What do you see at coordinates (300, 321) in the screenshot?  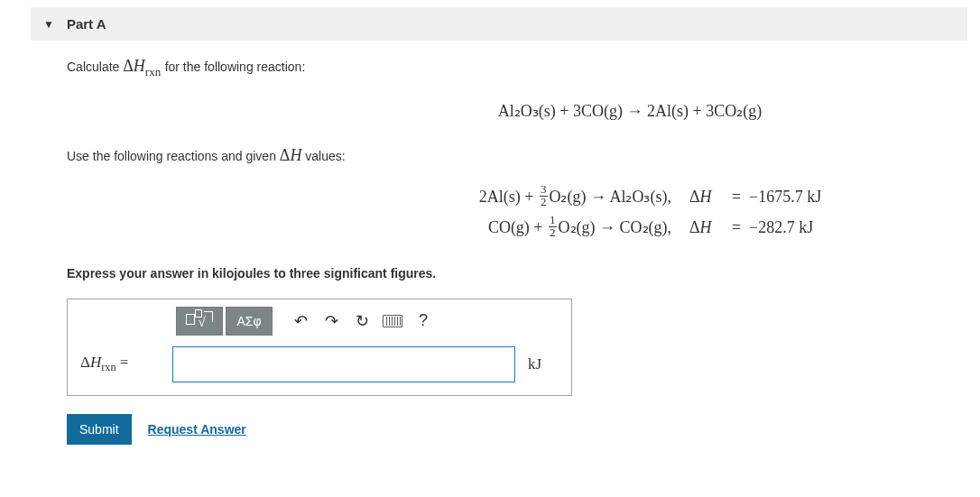 I see `undo-button: ↶` at bounding box center [300, 321].